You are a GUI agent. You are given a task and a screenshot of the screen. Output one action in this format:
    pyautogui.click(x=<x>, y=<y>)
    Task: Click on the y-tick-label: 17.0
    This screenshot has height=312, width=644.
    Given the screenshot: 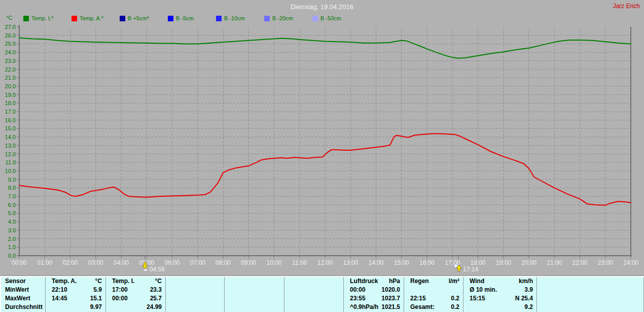 What is the action you would take?
    pyautogui.click(x=10, y=112)
    